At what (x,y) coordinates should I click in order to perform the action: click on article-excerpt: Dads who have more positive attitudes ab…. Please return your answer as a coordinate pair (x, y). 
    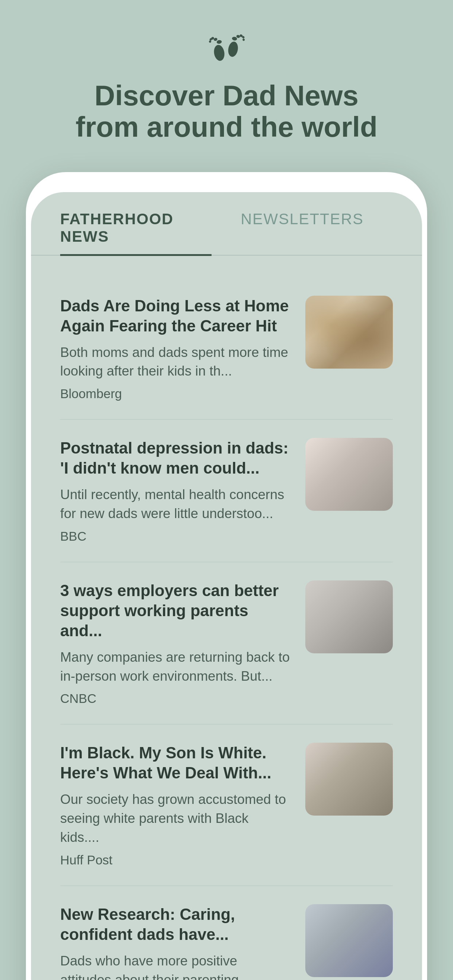
    Looking at the image, I should click on (175, 966).